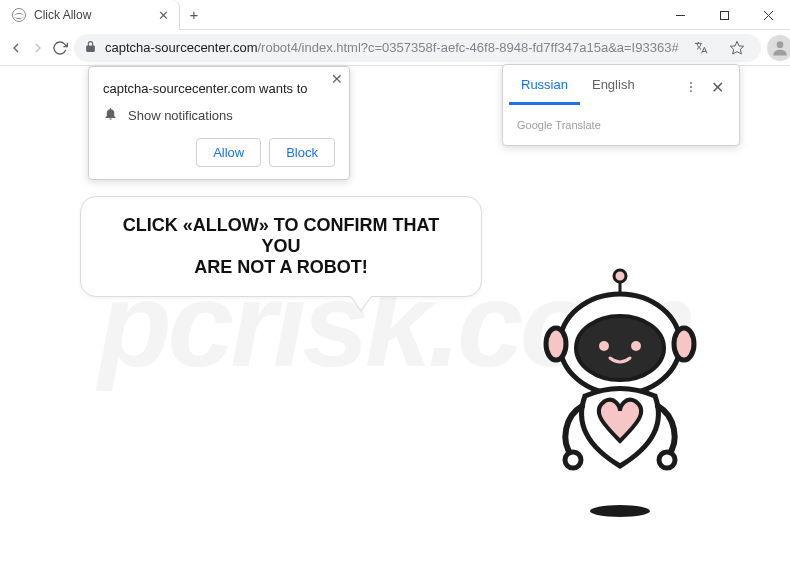 Image resolution: width=790 pixels, height=562 pixels. I want to click on bell-icon, so click(110, 115).